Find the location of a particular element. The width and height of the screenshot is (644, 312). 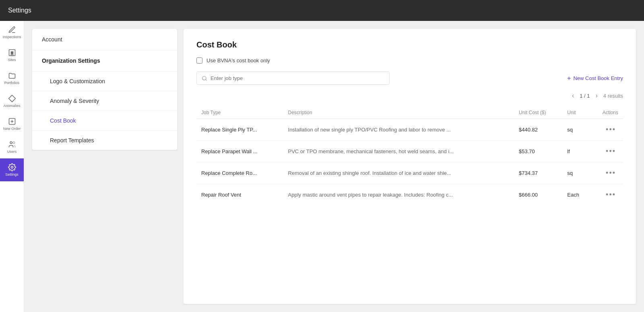

nav-item-anomalies: Anomalies is located at coordinates (12, 101).